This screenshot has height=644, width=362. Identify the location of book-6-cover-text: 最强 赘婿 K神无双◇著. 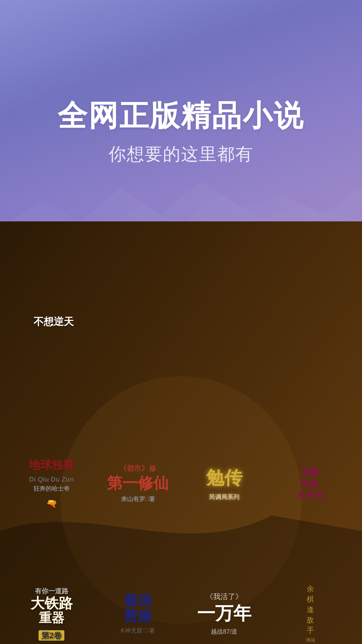
(138, 614).